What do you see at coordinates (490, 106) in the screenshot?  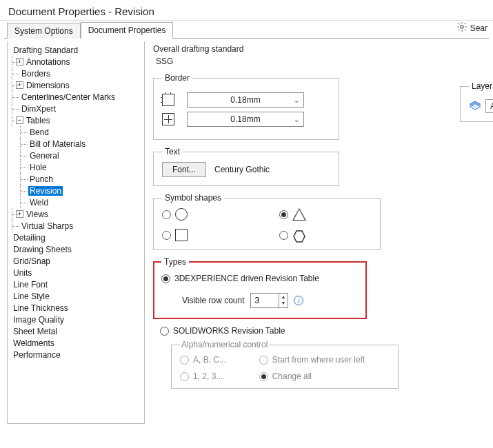 I see `layer-select-button: ANN` at bounding box center [490, 106].